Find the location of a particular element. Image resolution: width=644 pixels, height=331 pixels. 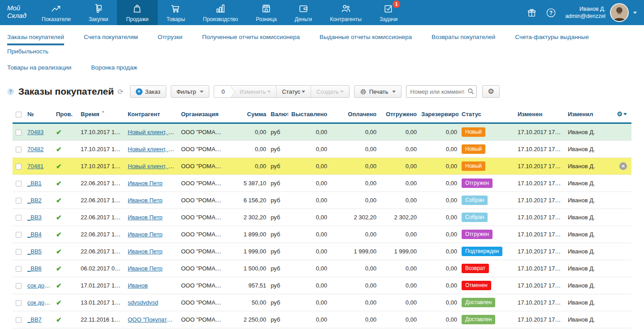

col-header-org: Организация is located at coordinates (202, 115).